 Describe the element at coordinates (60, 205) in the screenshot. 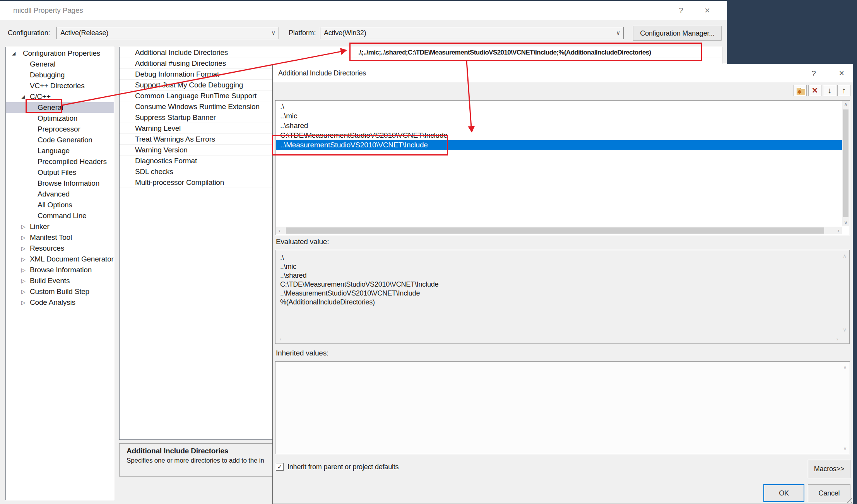

I see `tree-item-all-options: All Options` at that location.